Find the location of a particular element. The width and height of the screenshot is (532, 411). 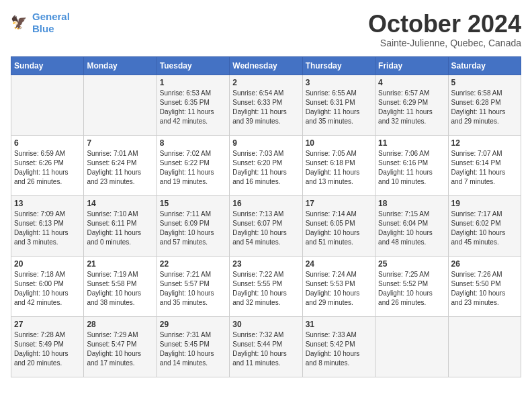

logo-text: General Blue is located at coordinates (51, 23).